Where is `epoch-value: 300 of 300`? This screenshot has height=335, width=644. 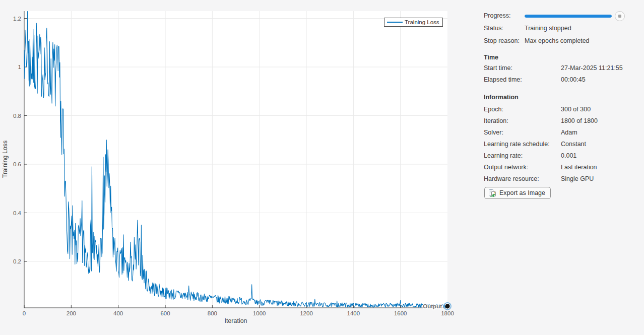
epoch-value: 300 of 300 is located at coordinates (575, 109).